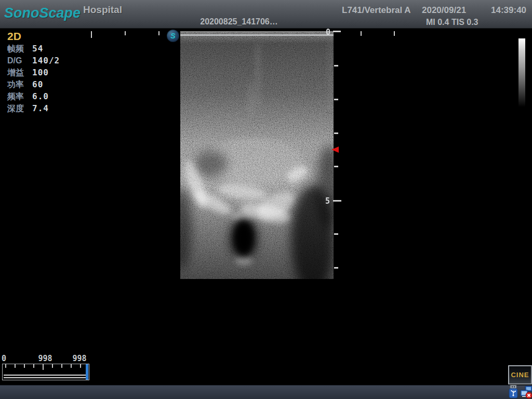  I want to click on param-row-frequency: 频率6.0, so click(28, 97).